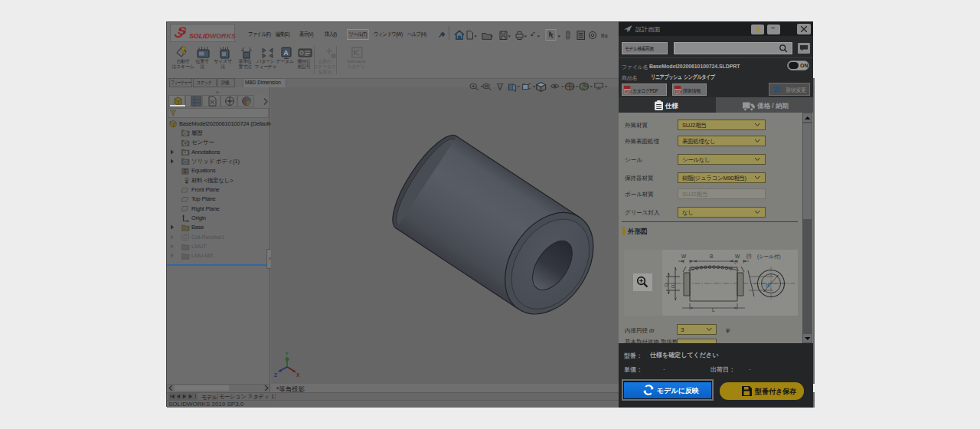  What do you see at coordinates (288, 354) in the screenshot?
I see `svg-text: Y` at bounding box center [288, 354].